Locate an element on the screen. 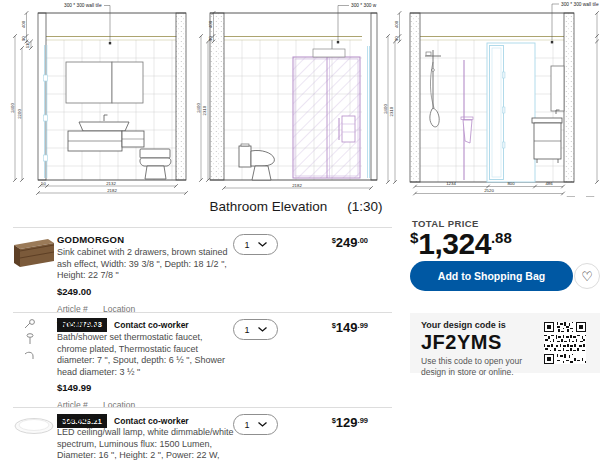 This screenshot has height=460, width=600. product-info: GODMORGON Sink cabinet with 2 drawers, b… is located at coordinates (146, 283).